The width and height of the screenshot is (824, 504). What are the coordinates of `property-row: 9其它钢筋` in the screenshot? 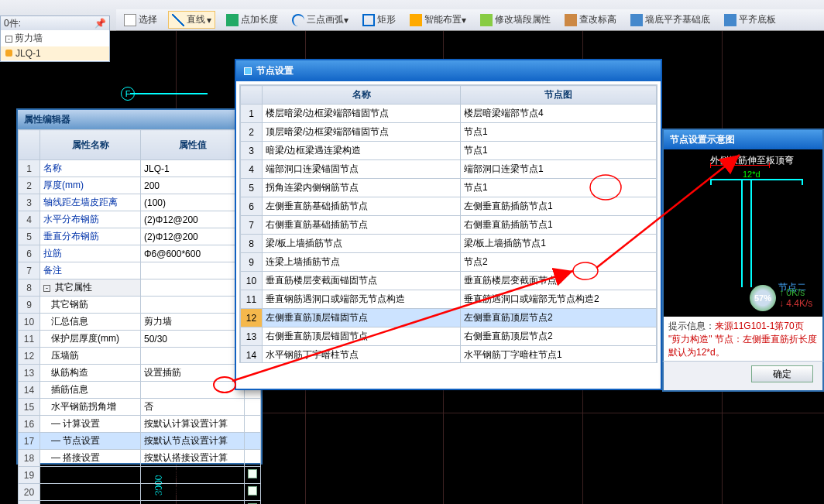 It's located at (139, 305).